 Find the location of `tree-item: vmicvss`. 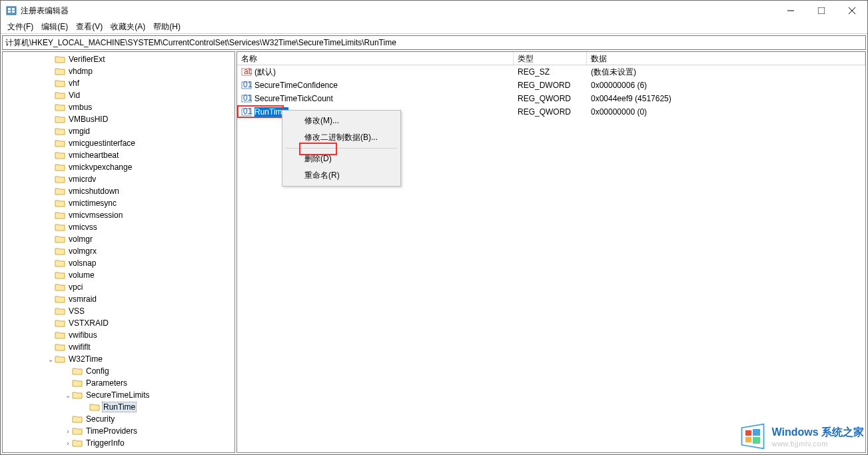

tree-item: vmicvss is located at coordinates (119, 227).